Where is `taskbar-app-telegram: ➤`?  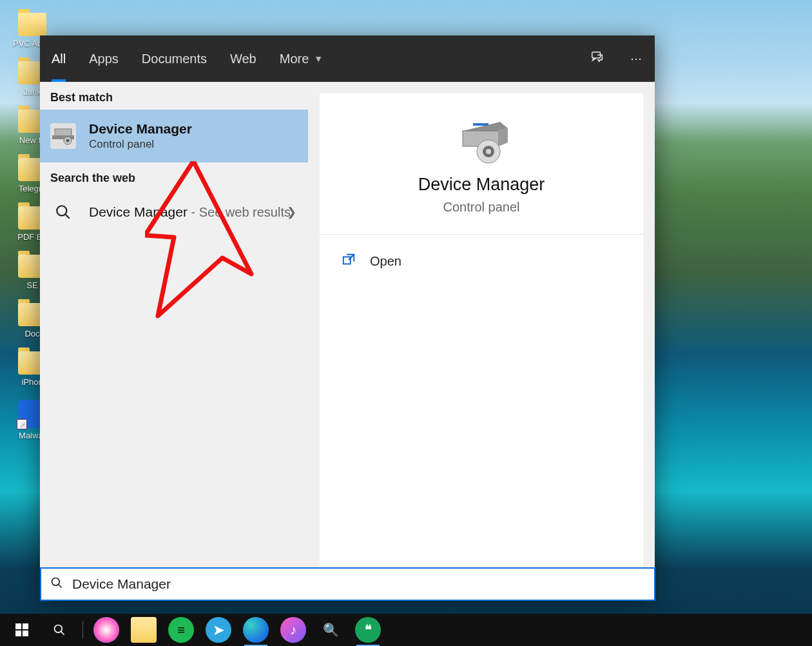
taskbar-app-telegram: ➤ is located at coordinates (218, 630).